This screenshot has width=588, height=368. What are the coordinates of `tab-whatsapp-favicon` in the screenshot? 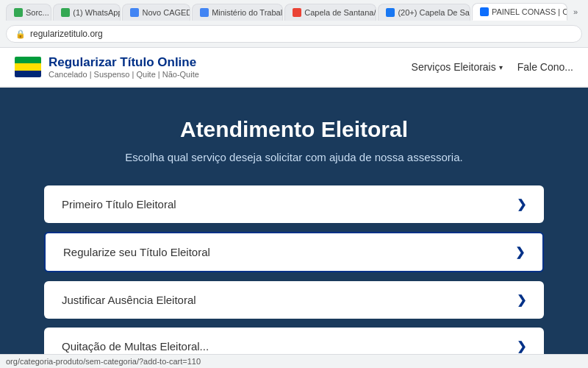 It's located at (65, 13).